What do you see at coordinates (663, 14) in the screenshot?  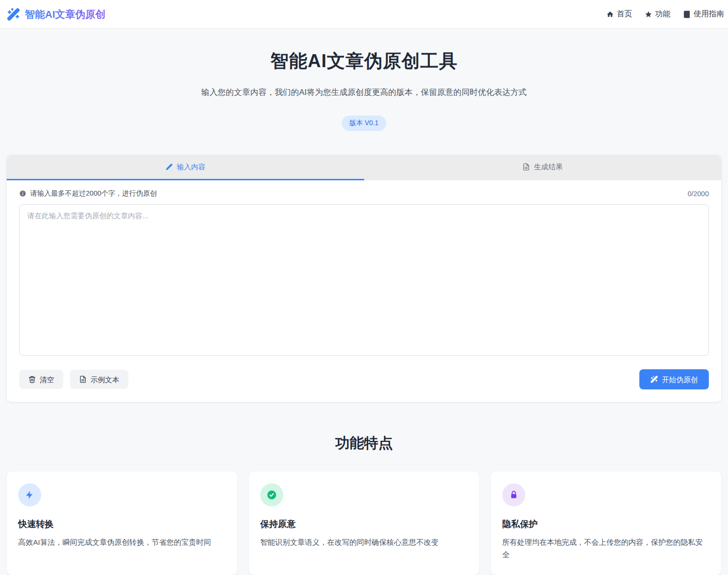 I see `nav-item-label: 功能` at bounding box center [663, 14].